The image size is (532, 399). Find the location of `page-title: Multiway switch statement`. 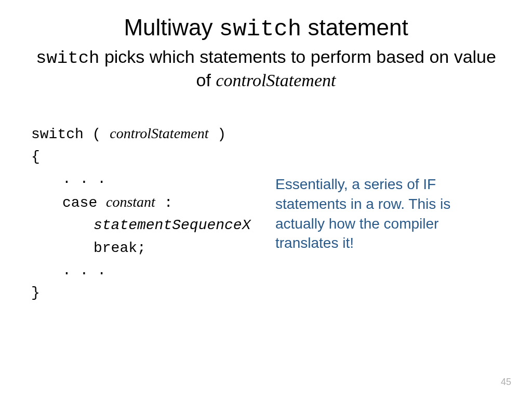

page-title: Multiway switch statement is located at coordinates (266, 29).